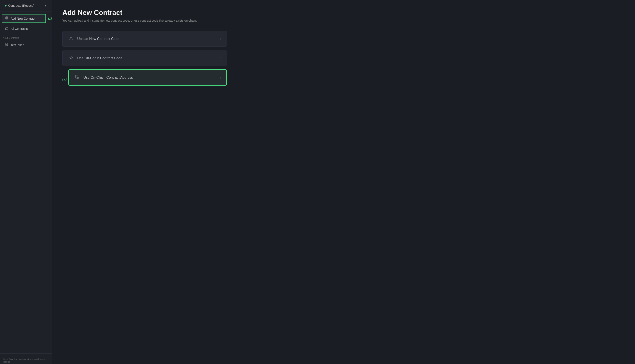 The image size is (635, 364). I want to click on upload-icon, so click(71, 39).